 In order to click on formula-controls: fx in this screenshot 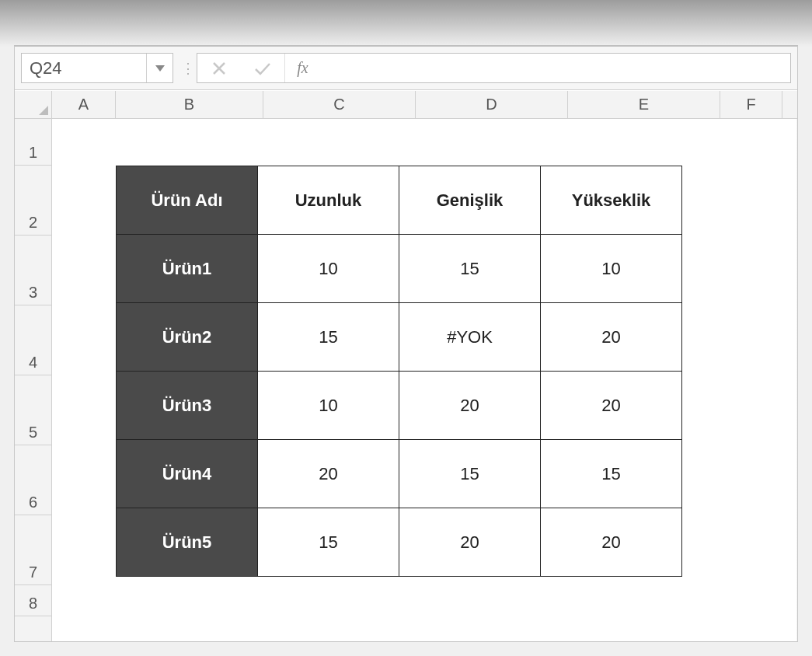, I will do `click(494, 68)`.